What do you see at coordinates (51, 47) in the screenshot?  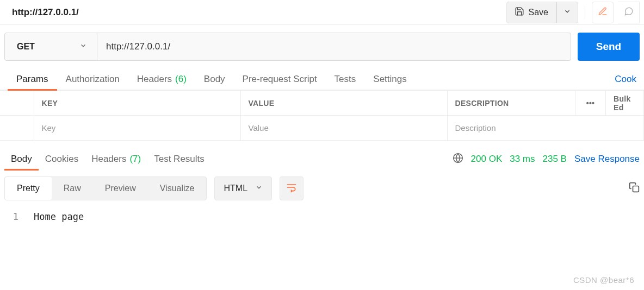 I see `method-select: GET` at bounding box center [51, 47].